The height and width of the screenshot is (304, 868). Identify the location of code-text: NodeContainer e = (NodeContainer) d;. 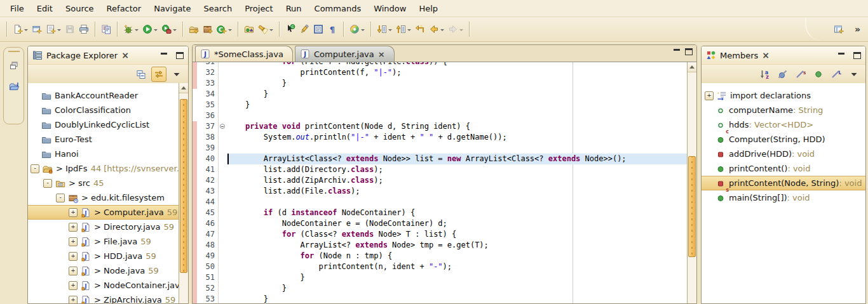
(457, 223).